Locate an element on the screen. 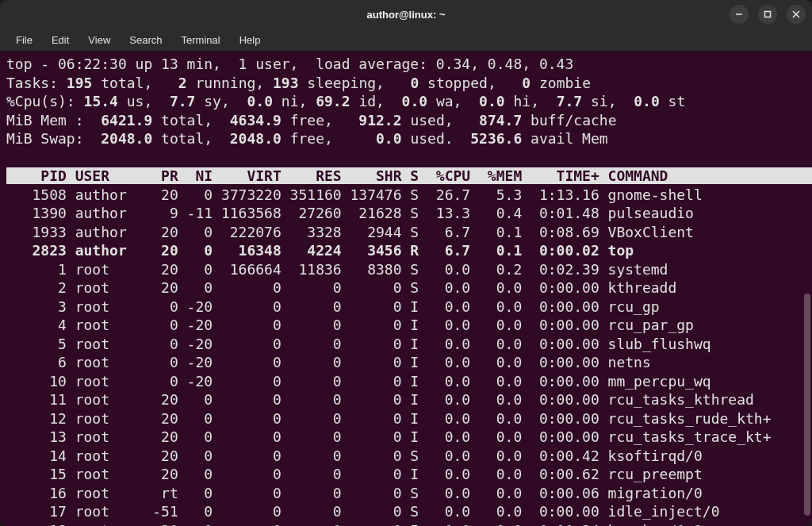 This screenshot has width=812, height=526. process-row: 13 root 20 0 0 0 0 I 0.0 0.0 0:00.00 rcu… is located at coordinates (389, 436).